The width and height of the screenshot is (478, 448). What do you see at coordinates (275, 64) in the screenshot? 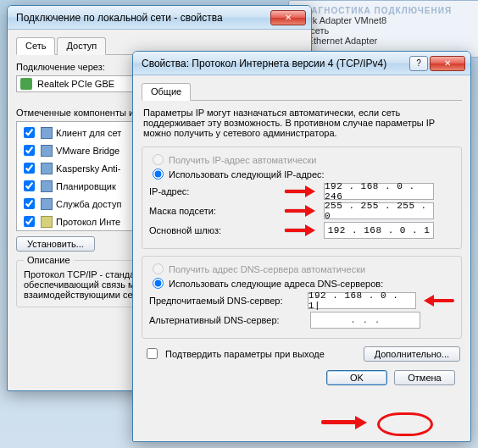
I see `ipv4-window-title: Свойства: Протокол Интернета версии 4 (T…` at bounding box center [275, 64].